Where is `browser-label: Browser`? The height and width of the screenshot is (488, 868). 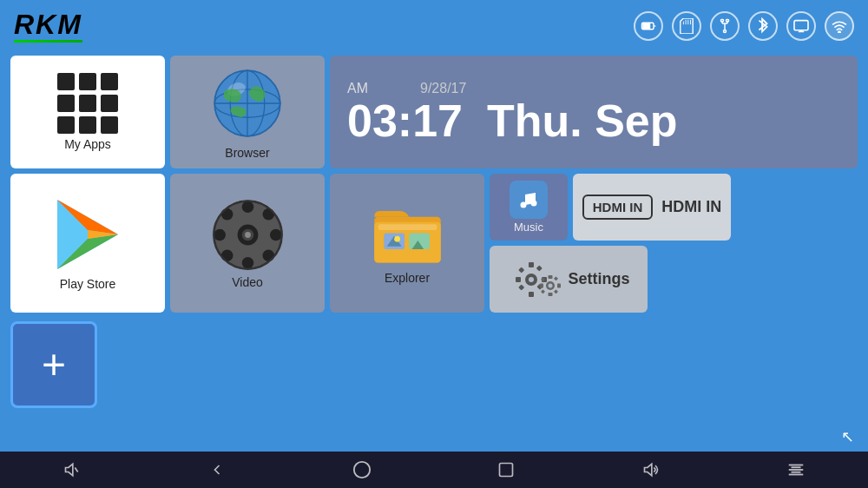
browser-label: Browser is located at coordinates (247, 153).